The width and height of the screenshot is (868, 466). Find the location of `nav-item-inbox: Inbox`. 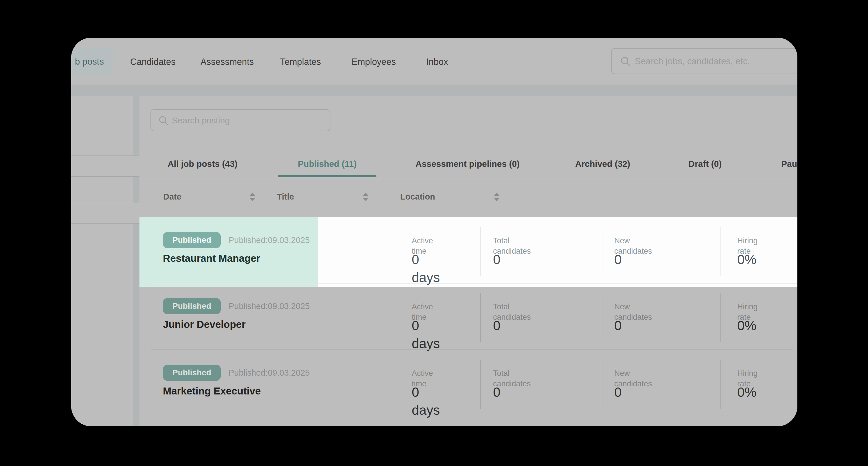

nav-item-inbox: Inbox is located at coordinates (437, 62).